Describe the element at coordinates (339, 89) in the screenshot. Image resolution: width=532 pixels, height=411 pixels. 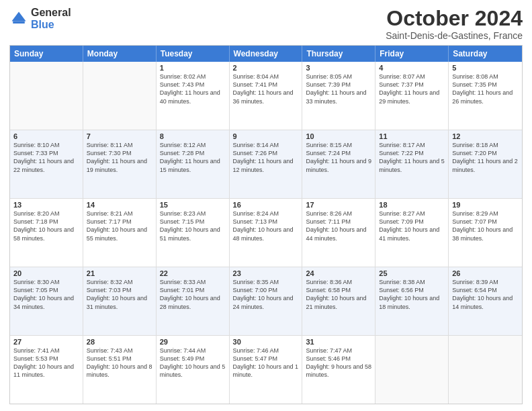
I see `cell-info: Sunrise: 8:05 AM Sunset: 7:39 PM Dayligh…` at that location.